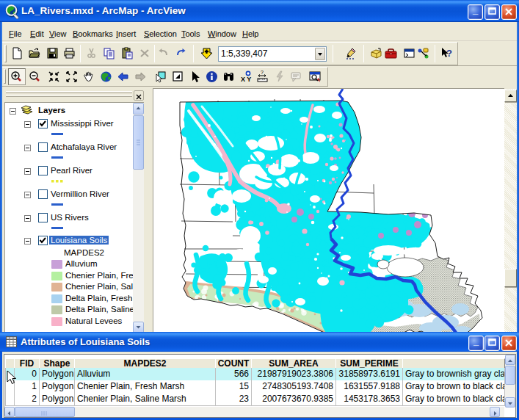 This screenshot has height=420, width=519. What do you see at coordinates (246, 79) in the screenshot?
I see `svg-text: X Y` at bounding box center [246, 79].